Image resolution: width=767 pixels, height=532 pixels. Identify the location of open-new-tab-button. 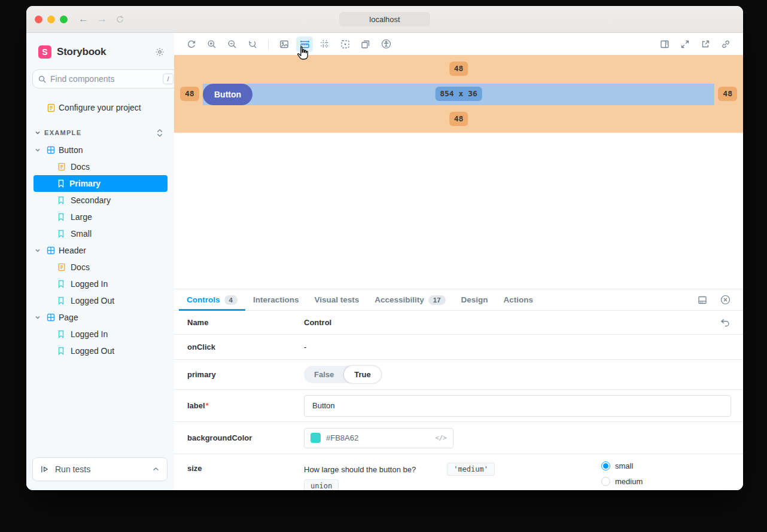
(705, 44).